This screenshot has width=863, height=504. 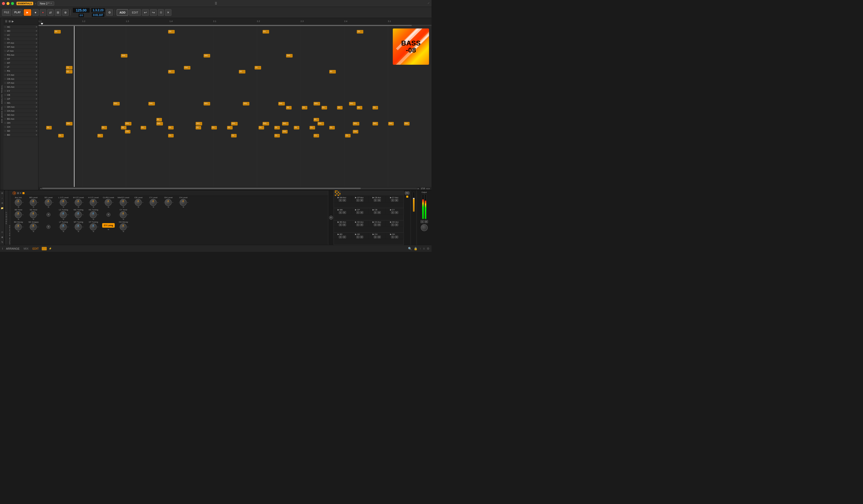 What do you see at coordinates (187, 68) in the screenshot?
I see `pattern-block: F#2` at bounding box center [187, 68].